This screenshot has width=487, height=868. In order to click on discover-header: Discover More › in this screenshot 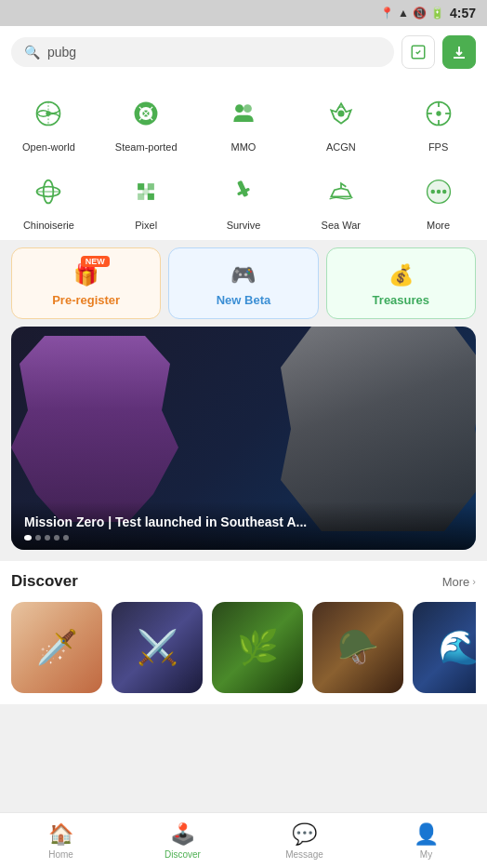, I will do `click(244, 581)`.